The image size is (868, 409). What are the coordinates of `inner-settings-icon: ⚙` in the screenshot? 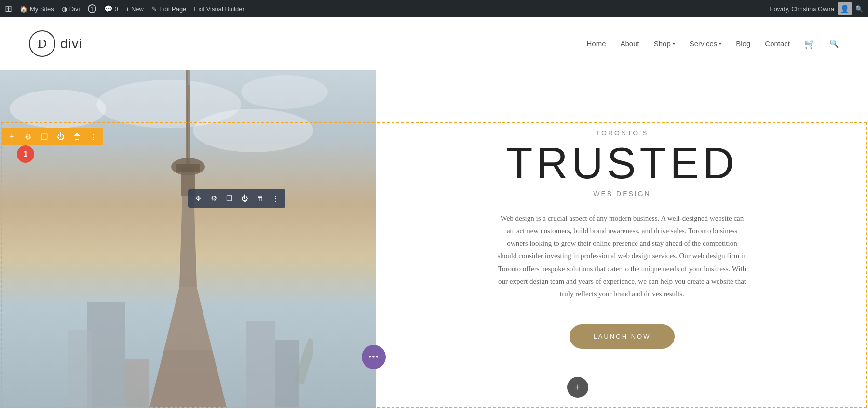 It's located at (214, 198).